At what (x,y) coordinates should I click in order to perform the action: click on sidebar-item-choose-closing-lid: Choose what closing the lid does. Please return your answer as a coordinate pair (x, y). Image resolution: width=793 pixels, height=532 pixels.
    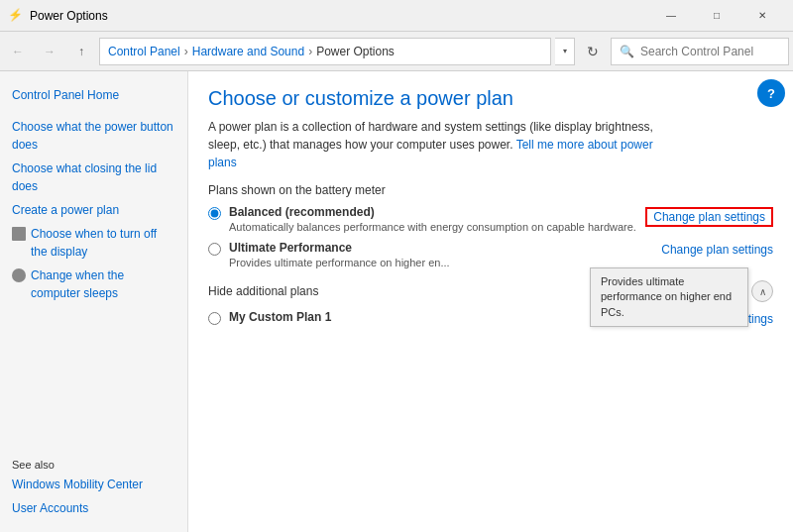
    Looking at the image, I should click on (93, 177).